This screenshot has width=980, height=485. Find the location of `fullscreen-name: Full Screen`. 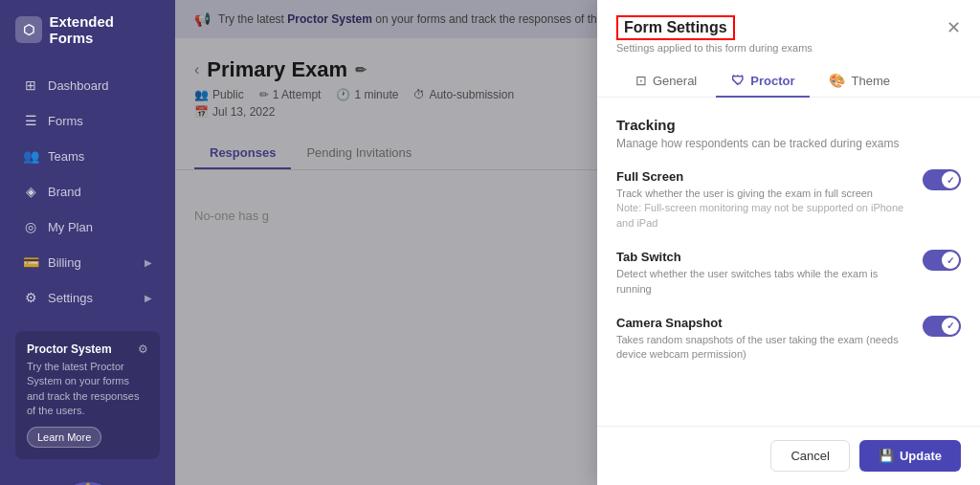

fullscreen-name: Full Screen is located at coordinates (764, 176).